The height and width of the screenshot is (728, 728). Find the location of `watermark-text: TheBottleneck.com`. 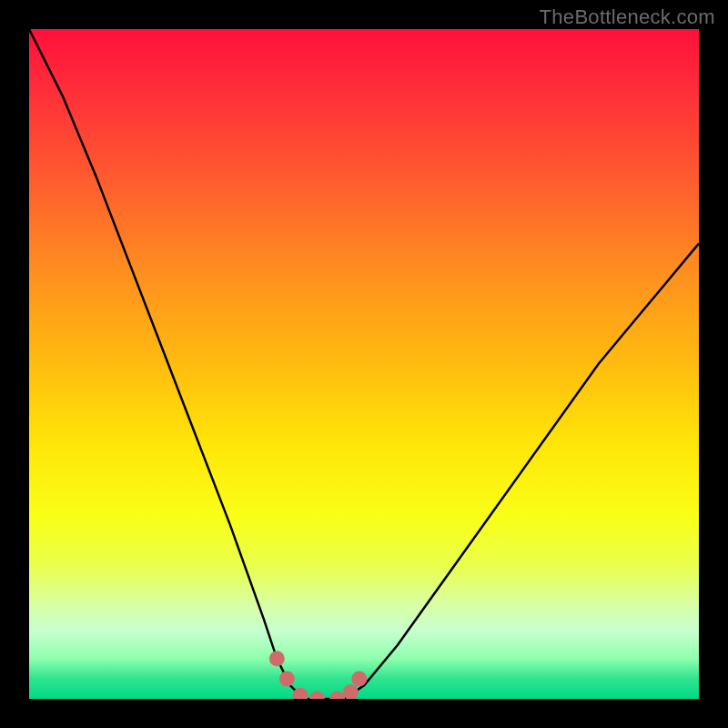

watermark-text: TheBottleneck.com is located at coordinates (628, 17).